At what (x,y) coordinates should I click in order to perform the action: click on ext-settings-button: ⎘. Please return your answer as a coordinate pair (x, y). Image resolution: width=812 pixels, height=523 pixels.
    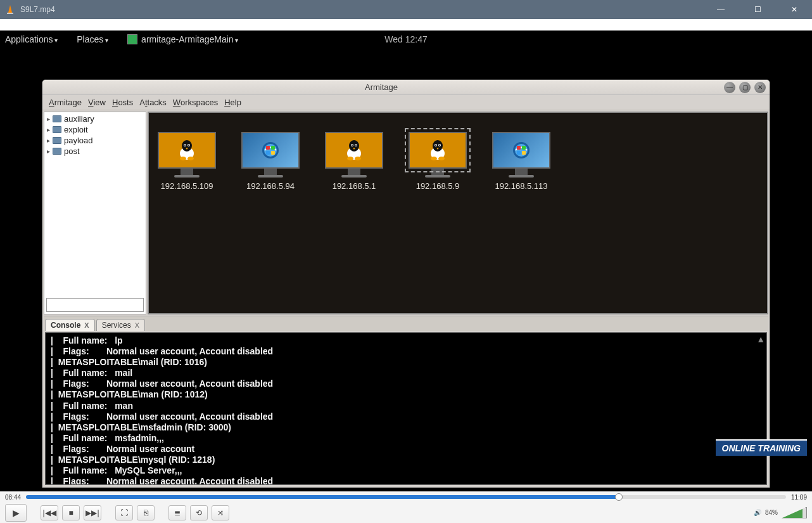
    Looking at the image, I should click on (146, 513).